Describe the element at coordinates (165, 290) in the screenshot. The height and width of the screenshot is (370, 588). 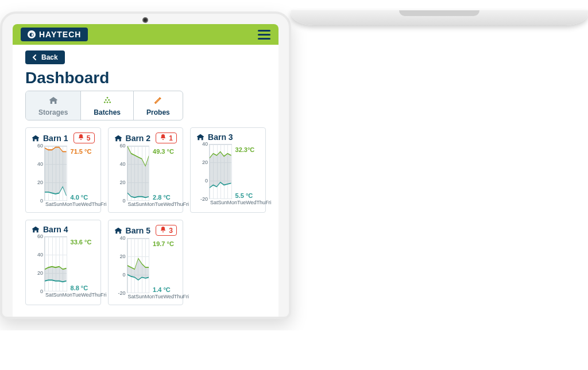
I see `low-temp-label: 1.4 °C` at that location.